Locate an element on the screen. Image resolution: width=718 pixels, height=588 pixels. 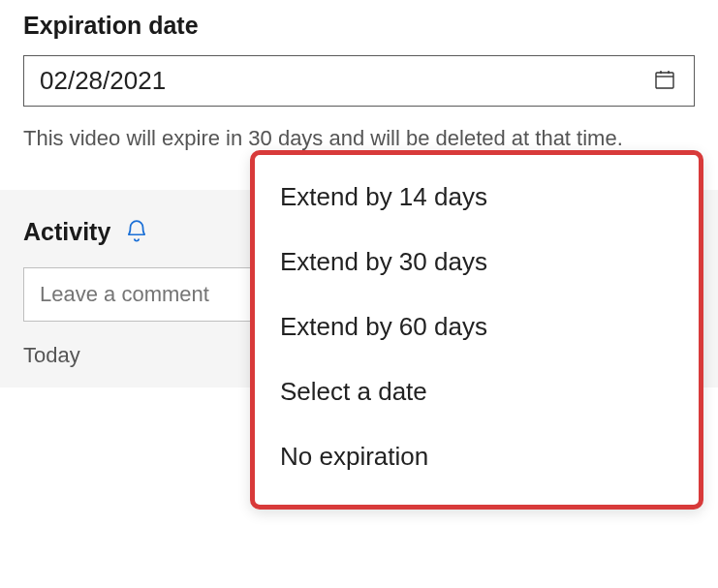
menu-item-extend-14: Extend by 14 days is located at coordinates (477, 198).